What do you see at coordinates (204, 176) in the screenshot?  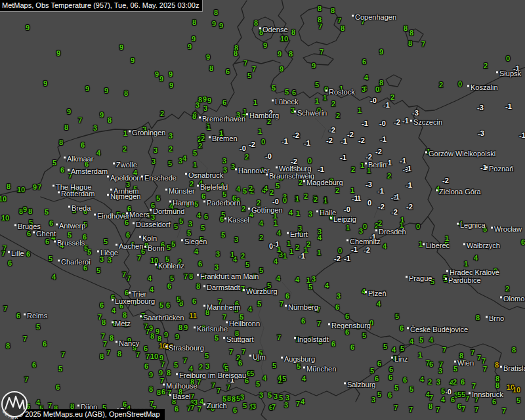 I see `city-label: Osnabrück` at bounding box center [204, 176].